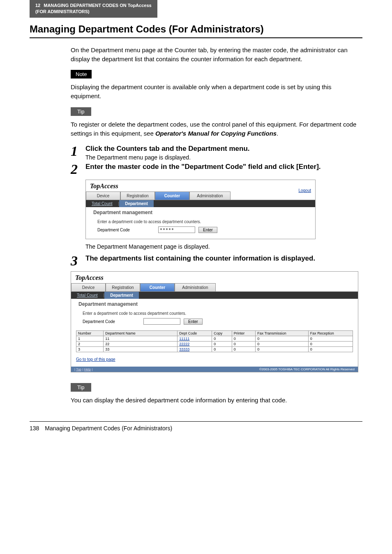 The width and height of the screenshot is (392, 554). I want to click on note-text: Displaying the department counter is ava…, so click(217, 92).